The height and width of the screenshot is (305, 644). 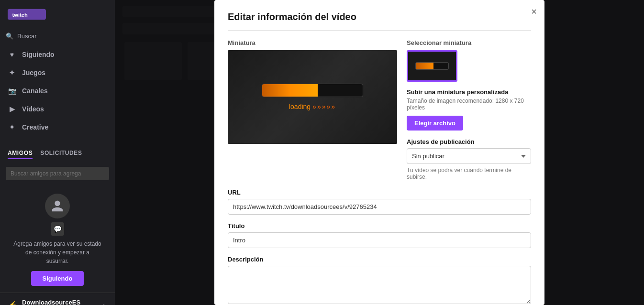 What do you see at coordinates (57, 91) in the screenshot?
I see `sidebar-item-canales: 📷 Canales` at bounding box center [57, 91].